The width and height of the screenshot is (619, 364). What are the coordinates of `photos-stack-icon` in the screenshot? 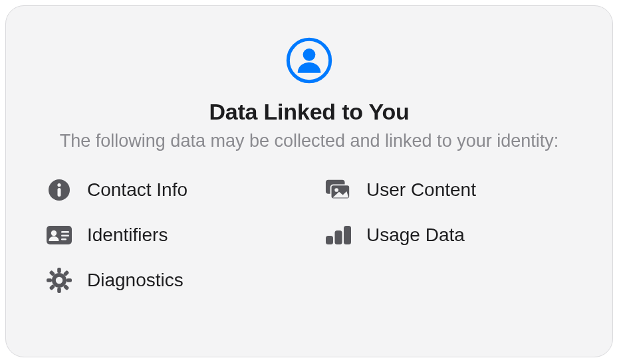 It's located at (338, 190).